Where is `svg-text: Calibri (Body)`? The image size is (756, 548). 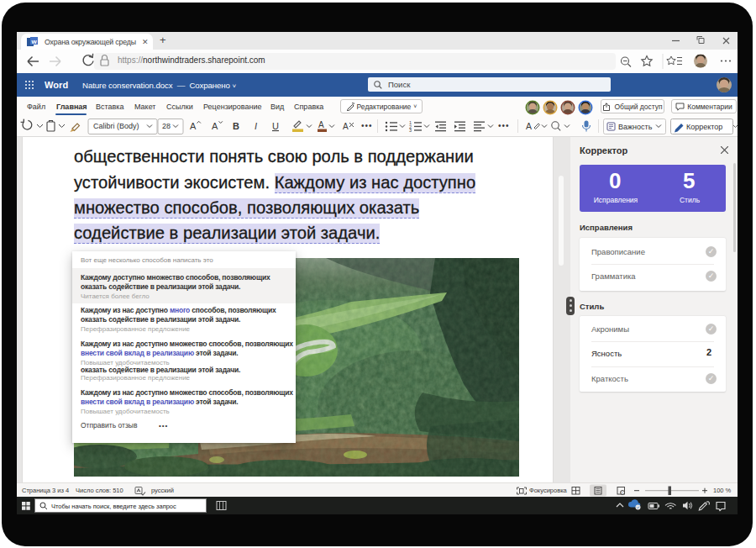
svg-text: Calibri (Body) is located at coordinates (116, 126).